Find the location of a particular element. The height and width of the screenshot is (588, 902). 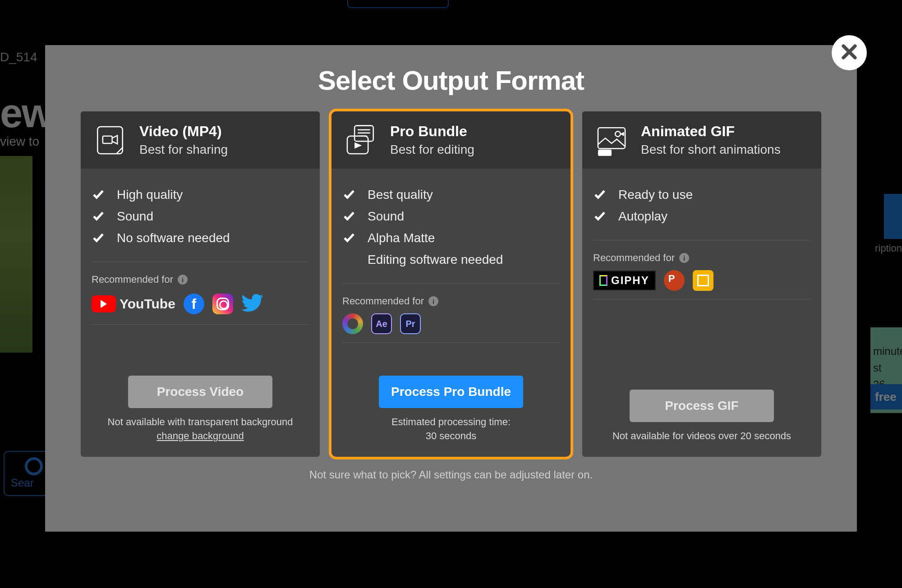

card-video-subtitle: Best for sharing is located at coordinates (184, 150).